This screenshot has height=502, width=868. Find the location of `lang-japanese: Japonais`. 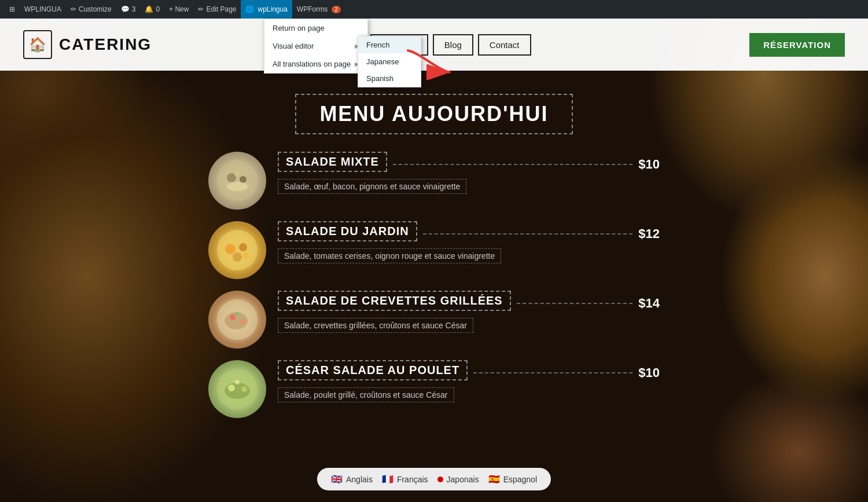

lang-japanese: Japonais is located at coordinates (458, 479).